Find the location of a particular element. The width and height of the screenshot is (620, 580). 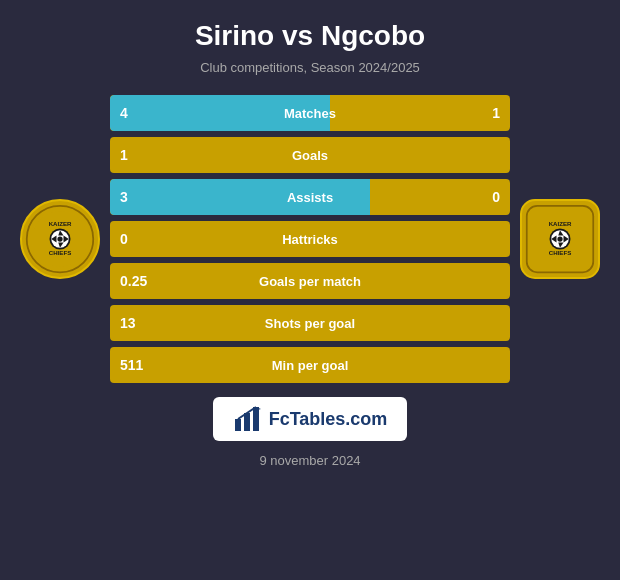

stat-label-assists: Assists is located at coordinates (310, 198).